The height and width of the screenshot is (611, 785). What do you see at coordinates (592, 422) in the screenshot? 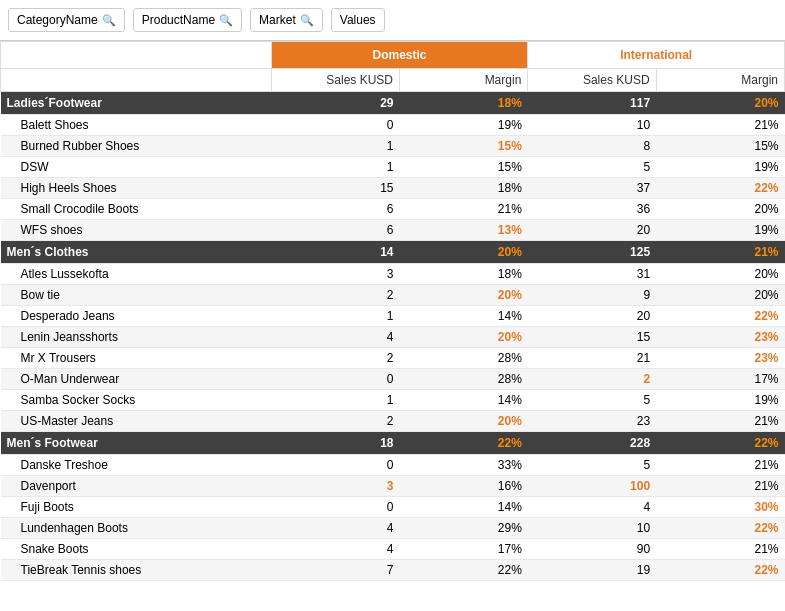
I see `product-int-sales: 23` at bounding box center [592, 422].